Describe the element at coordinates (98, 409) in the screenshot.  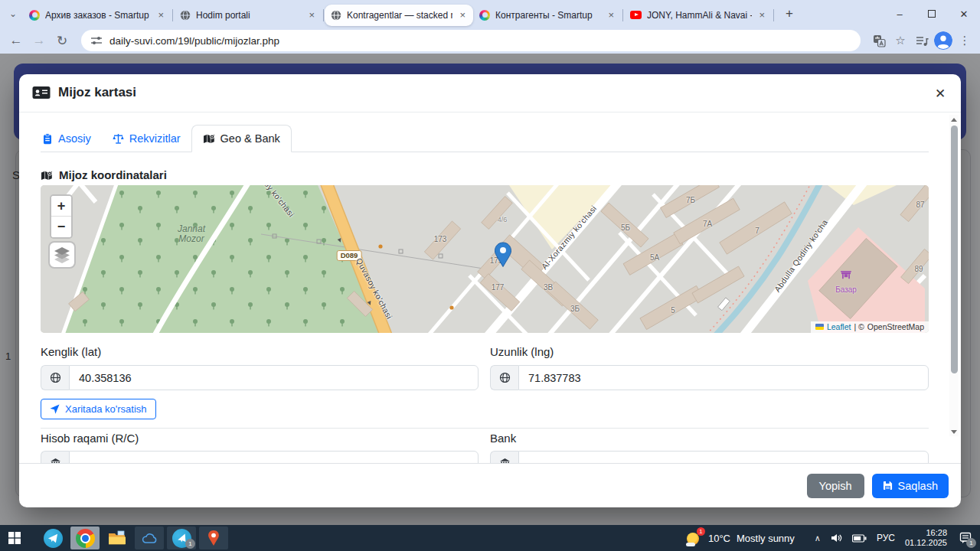
I see `show-on-map-button: Xaritada ko'rsatish` at that location.